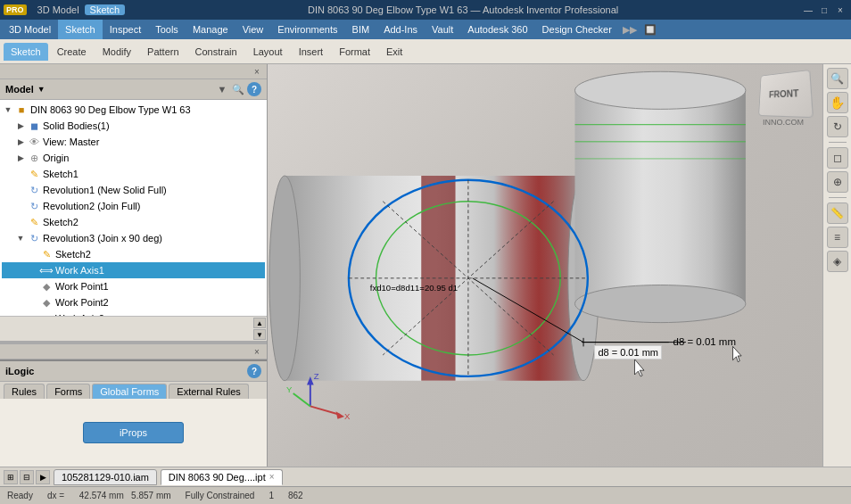 The image size is (851, 504). What do you see at coordinates (221, 477) in the screenshot?
I see `doc-tab-ipt: DIN 8063 90 Deg....ipt ×` at bounding box center [221, 477].